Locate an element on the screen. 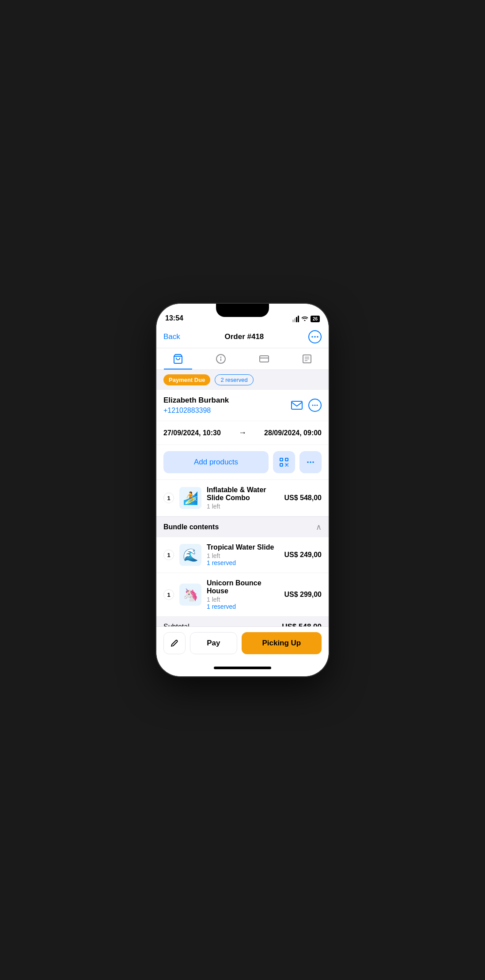 The image size is (485, 980). bundle-item-image: 🦄 is located at coordinates (190, 595).